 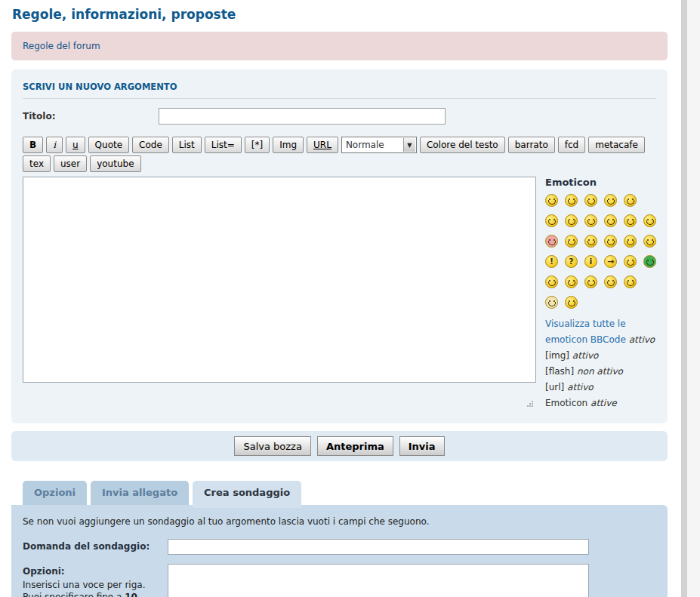 What do you see at coordinates (600, 183) in the screenshot?
I see `emoticon-header: Emoticon` at bounding box center [600, 183].